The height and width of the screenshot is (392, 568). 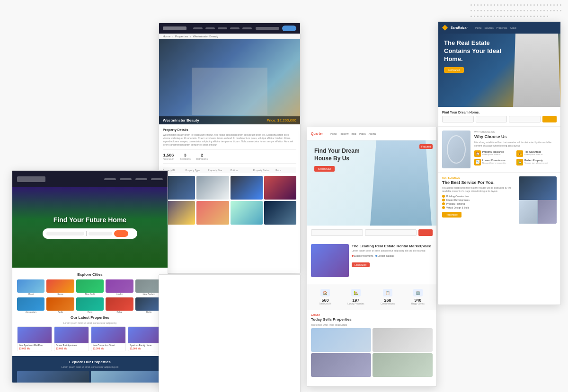 I want to click on quarter-logo-text: Quarter, so click(x=317, y=133).